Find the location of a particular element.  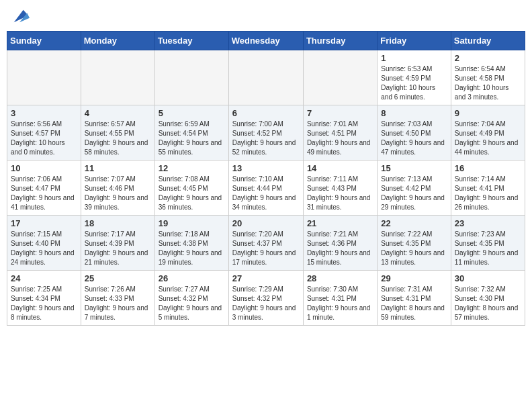

day-info: Sunrise: 7:01 AM Sunset: 4:51 PM Dayligh… is located at coordinates (340, 138).